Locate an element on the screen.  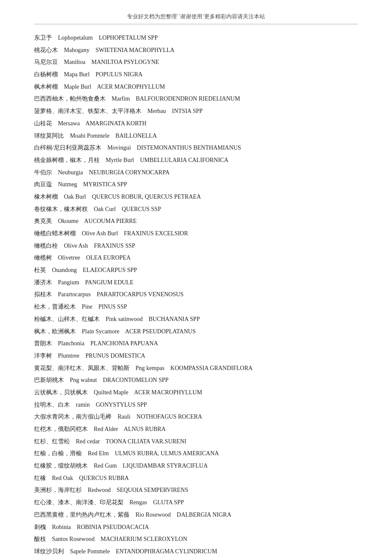
text-line: 洋李树 Plumtree PRUNUS DOMESTICA is located at coordinates (196, 356).